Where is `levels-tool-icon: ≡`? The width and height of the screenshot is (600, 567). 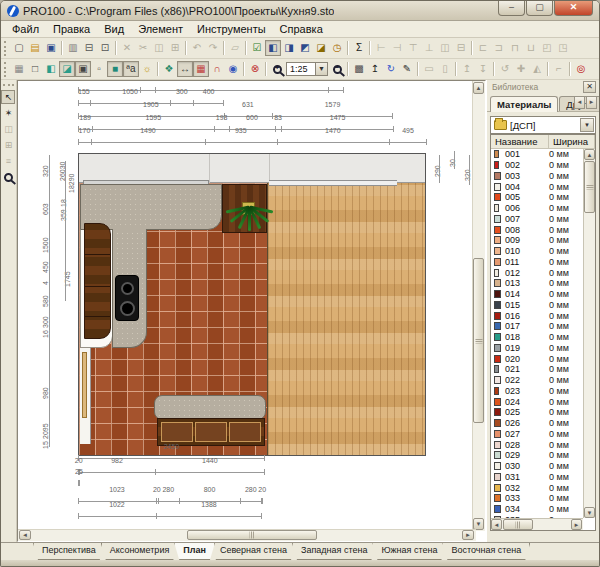 levels-tool-icon: ≡ is located at coordinates (8, 161).